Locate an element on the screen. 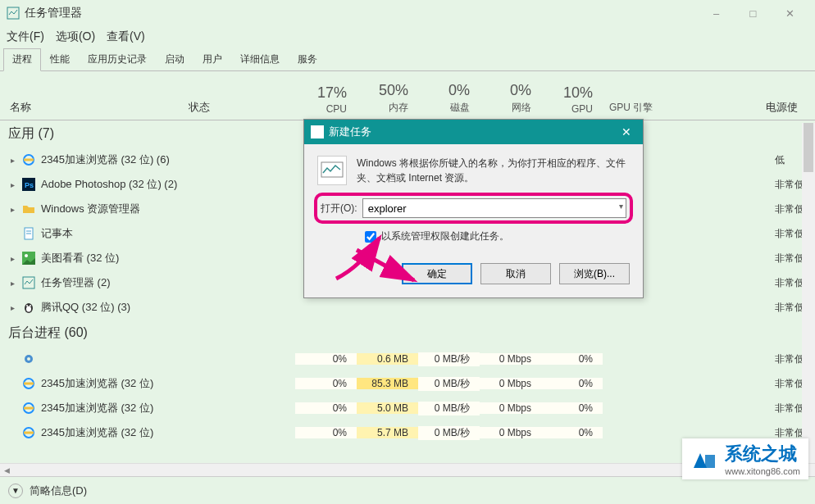 Image resolution: width=815 pixels, height=504 pixels. col-cpu: 17% CPU is located at coordinates (326, 95).